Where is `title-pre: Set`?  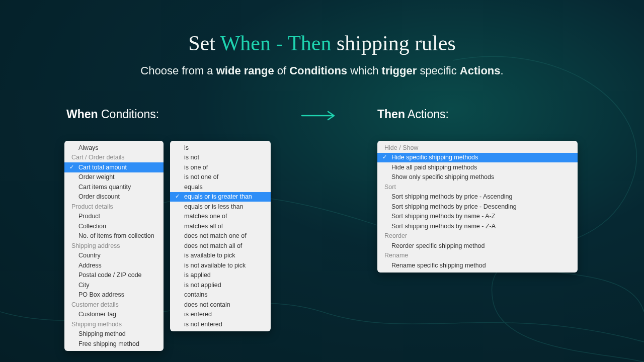 title-pre: Set is located at coordinates (204, 43).